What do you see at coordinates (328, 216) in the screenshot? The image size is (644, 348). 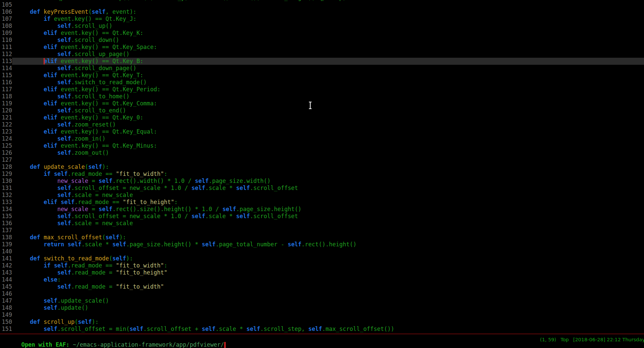 I see `code-text: self.scroll_offset = new_scale * 1.0 / s…` at bounding box center [328, 216].